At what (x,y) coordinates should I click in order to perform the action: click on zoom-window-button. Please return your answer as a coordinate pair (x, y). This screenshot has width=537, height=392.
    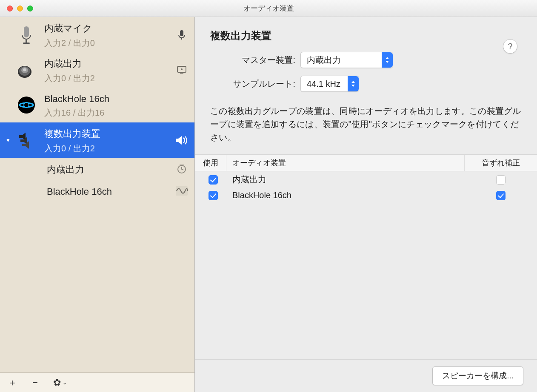
    Looking at the image, I should click on (30, 9).